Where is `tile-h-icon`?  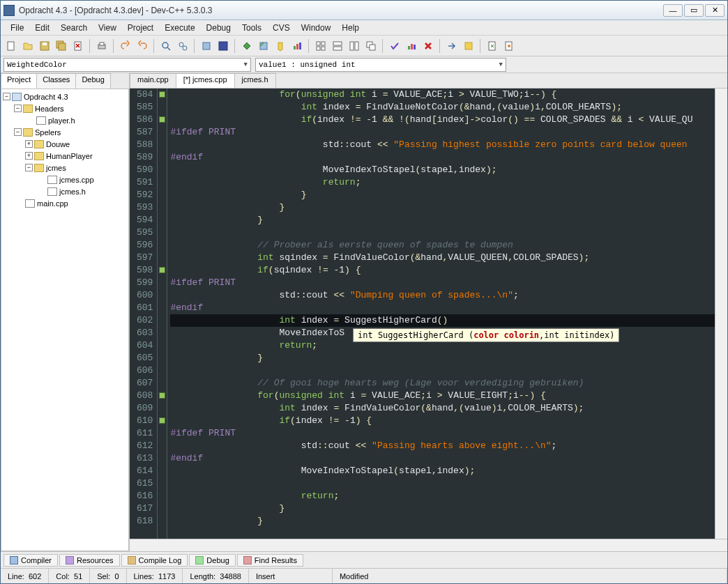
tile-h-icon is located at coordinates (338, 46).